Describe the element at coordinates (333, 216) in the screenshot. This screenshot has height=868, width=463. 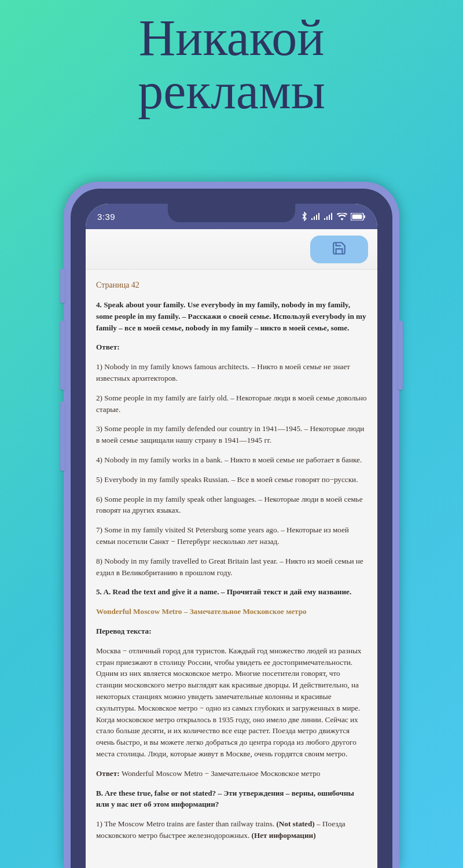
I see `status-icons` at that location.